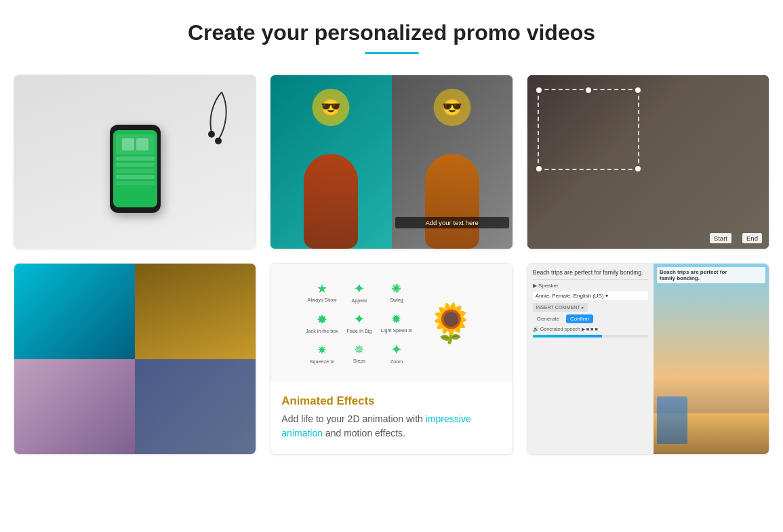 The width and height of the screenshot is (783, 532). I want to click on text-badge: Add your text here, so click(452, 222).